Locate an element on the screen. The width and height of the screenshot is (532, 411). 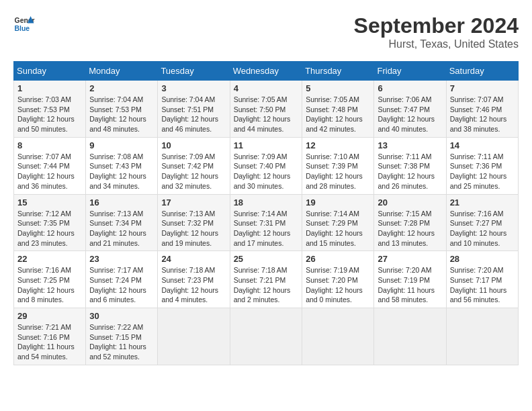
logo-icon: General Blue is located at coordinates (24, 24).